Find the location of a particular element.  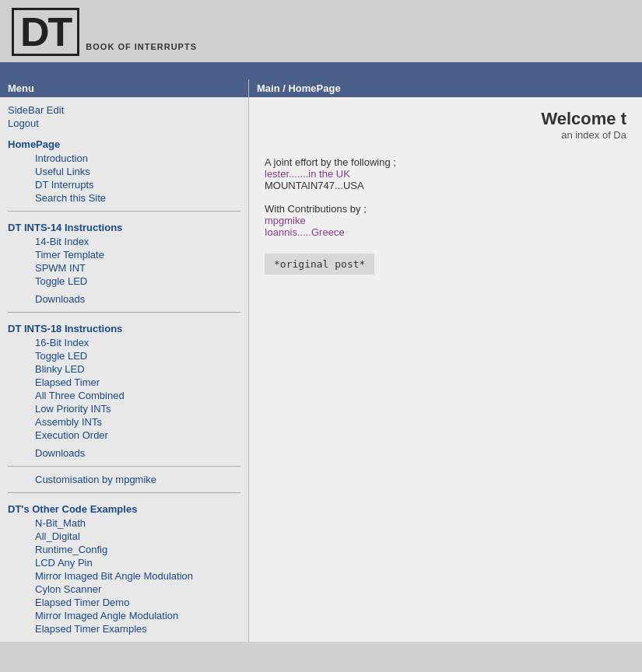

low-priority-ints-link: Low Priority INTs is located at coordinates (138, 409).